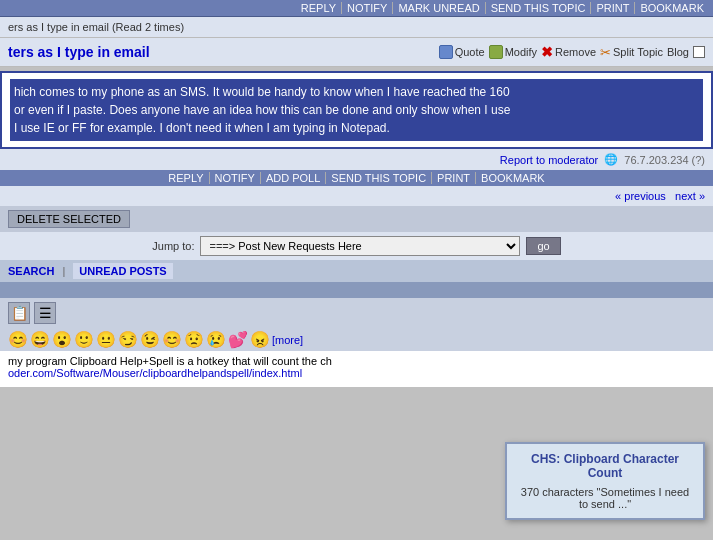 This screenshot has width=713, height=540. I want to click on bookmark-link-bottom: BOOKMARK, so click(513, 178).